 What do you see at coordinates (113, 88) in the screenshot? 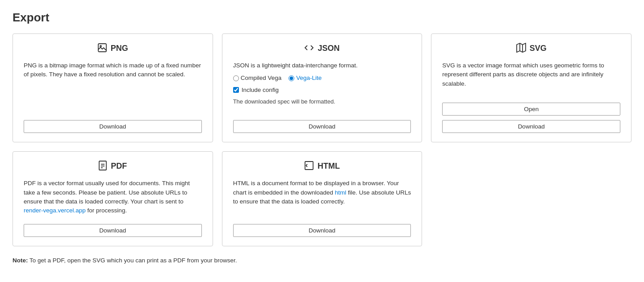
I see `png-card: PNG PNG is a bitmap image format which i…` at bounding box center [113, 88].